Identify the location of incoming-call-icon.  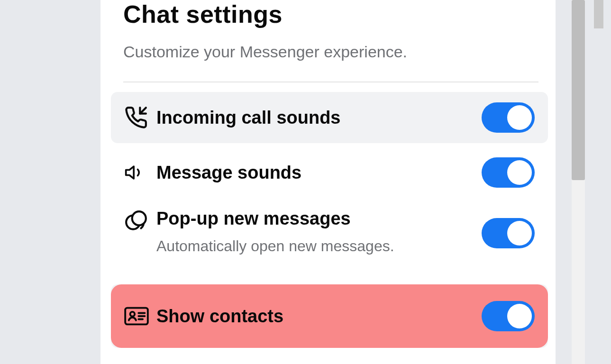
(140, 118).